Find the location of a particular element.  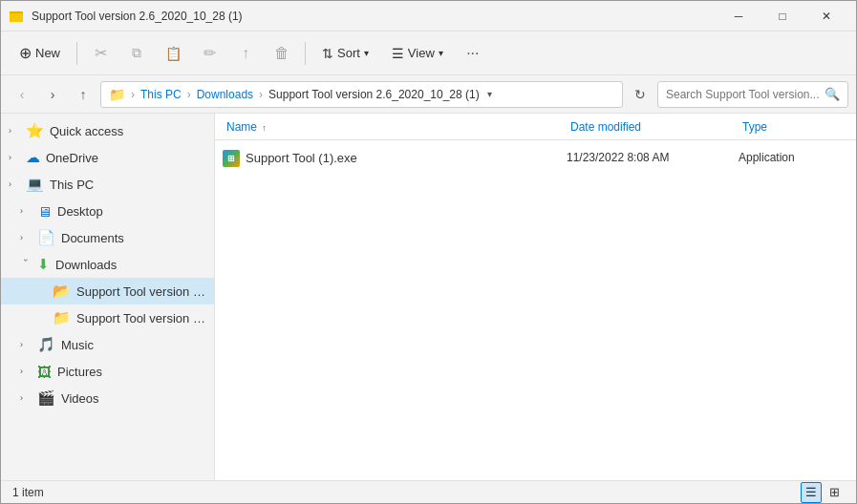

status-bar: 1 item ☰ ⊞ is located at coordinates (428, 492).